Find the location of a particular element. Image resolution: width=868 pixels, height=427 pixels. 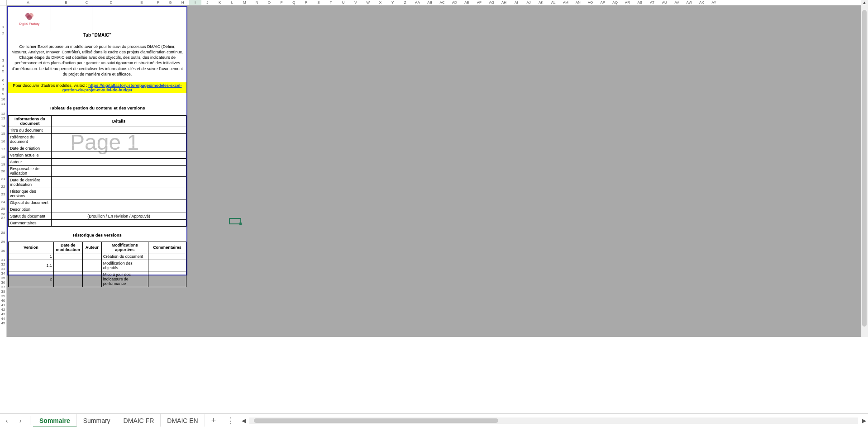

scroll-up-button: ▲ is located at coordinates (864, 3).